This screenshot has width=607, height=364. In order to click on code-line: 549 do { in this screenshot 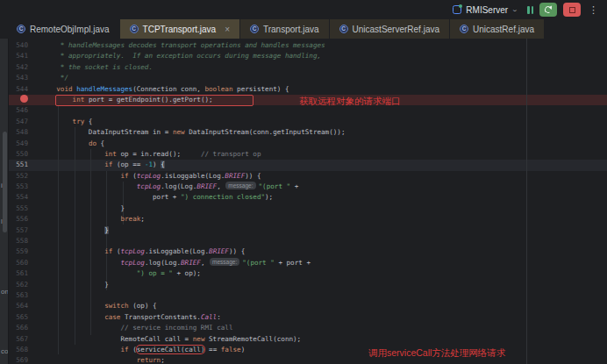, I will do `click(308, 144)`.